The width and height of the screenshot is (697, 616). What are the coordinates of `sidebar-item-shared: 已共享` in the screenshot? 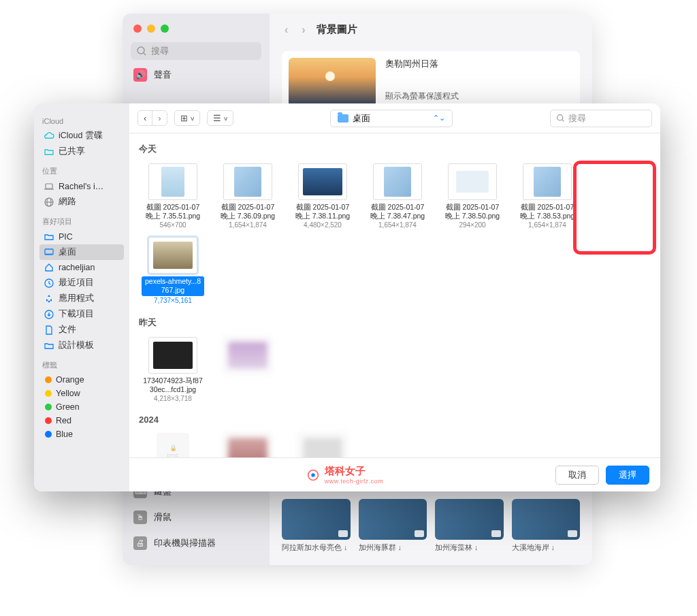 It's located at (82, 151).